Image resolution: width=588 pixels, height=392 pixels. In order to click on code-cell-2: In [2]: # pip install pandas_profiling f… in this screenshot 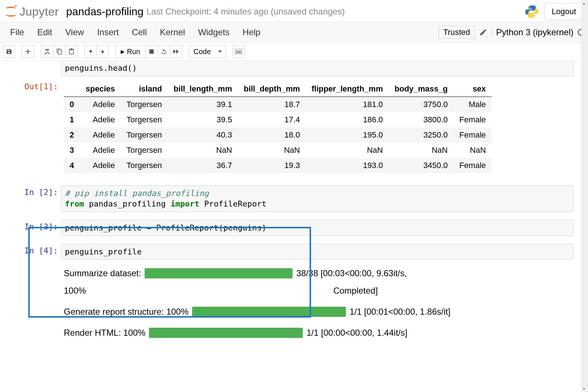, I will do `click(294, 199)`.